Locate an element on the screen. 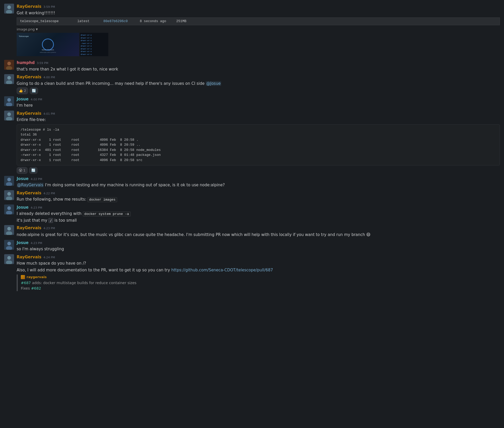 This screenshot has height=428, width=504. message-text: so I'm always struggling is located at coordinates (258, 249).